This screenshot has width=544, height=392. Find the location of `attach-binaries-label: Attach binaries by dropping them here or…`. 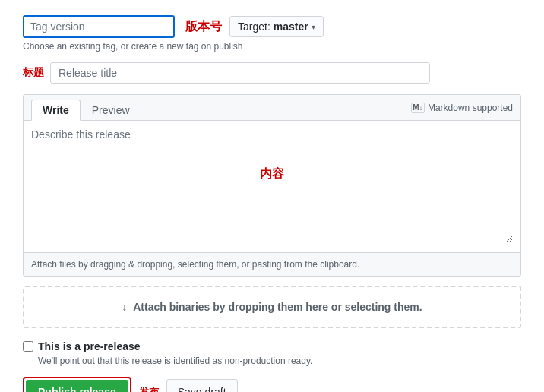

attach-binaries-label: Attach binaries by dropping them here or… is located at coordinates (277, 307).